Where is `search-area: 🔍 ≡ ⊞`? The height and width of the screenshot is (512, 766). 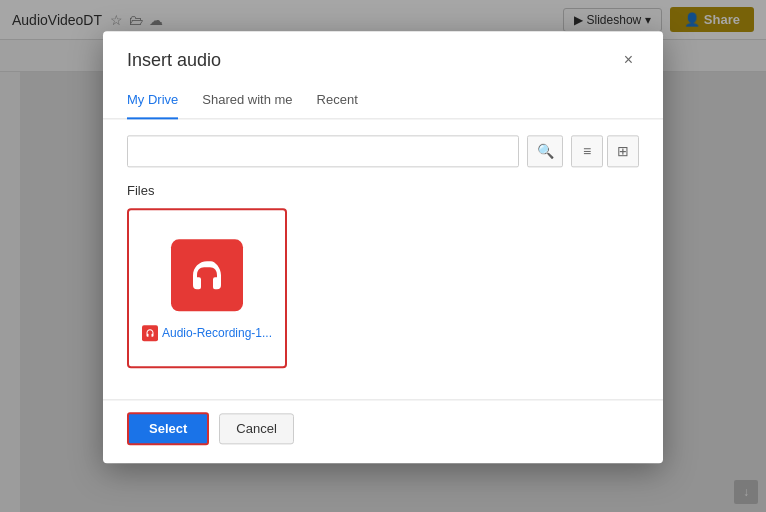 search-area: 🔍 ≡ ⊞ is located at coordinates (383, 147).